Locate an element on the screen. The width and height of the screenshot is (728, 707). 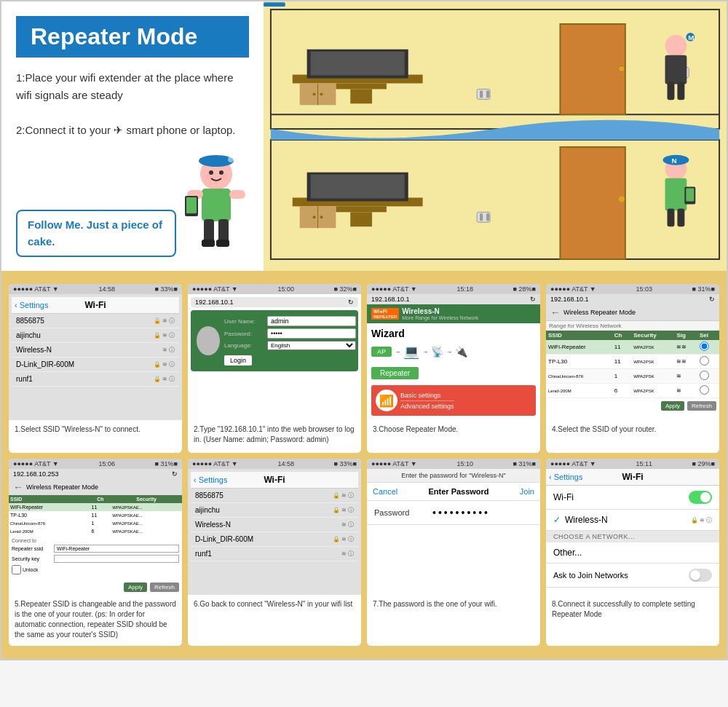
wifi-item-8856875: 8856875 🔒 ≋ ⓘ is located at coordinates (95, 321).